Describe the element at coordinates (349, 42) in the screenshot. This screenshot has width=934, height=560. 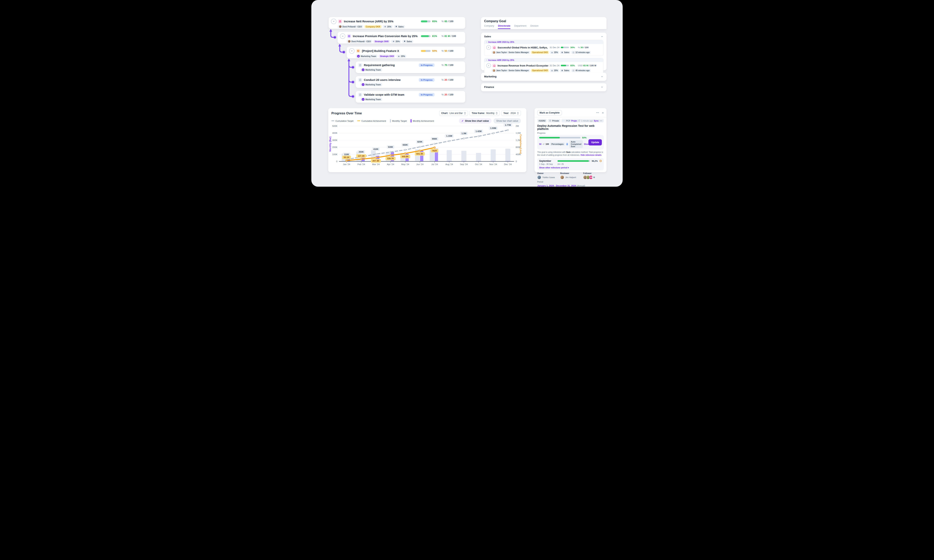
I see `avatar` at that location.